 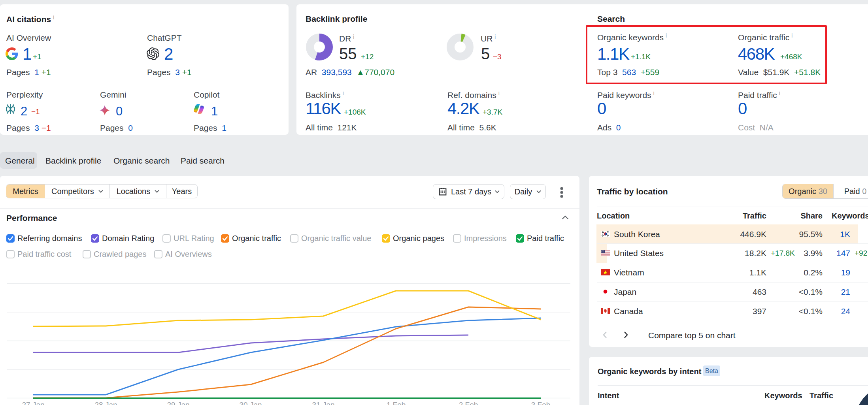 What do you see at coordinates (469, 403) in the screenshot?
I see `svg-text: 2 Feb` at bounding box center [469, 403].